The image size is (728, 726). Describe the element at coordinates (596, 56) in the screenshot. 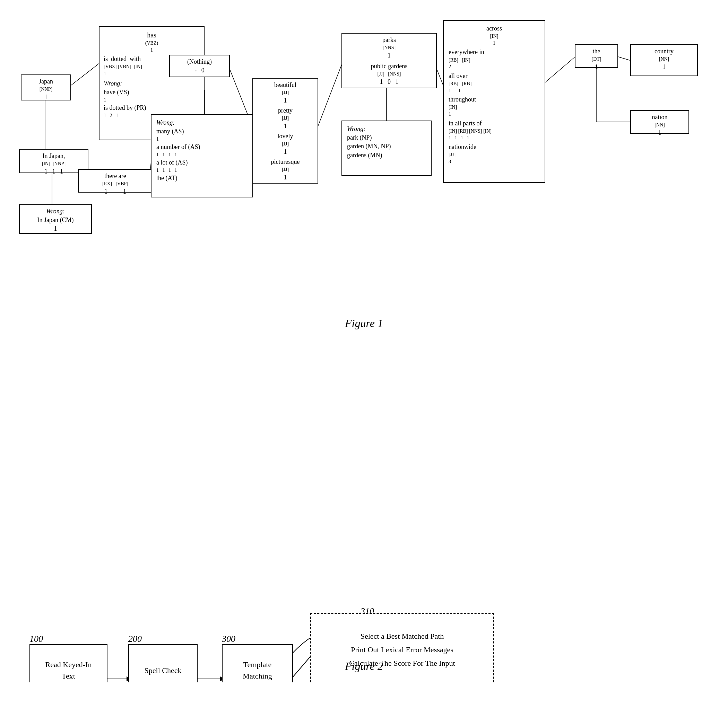

I see `the-box: the [DT] 1` at that location.